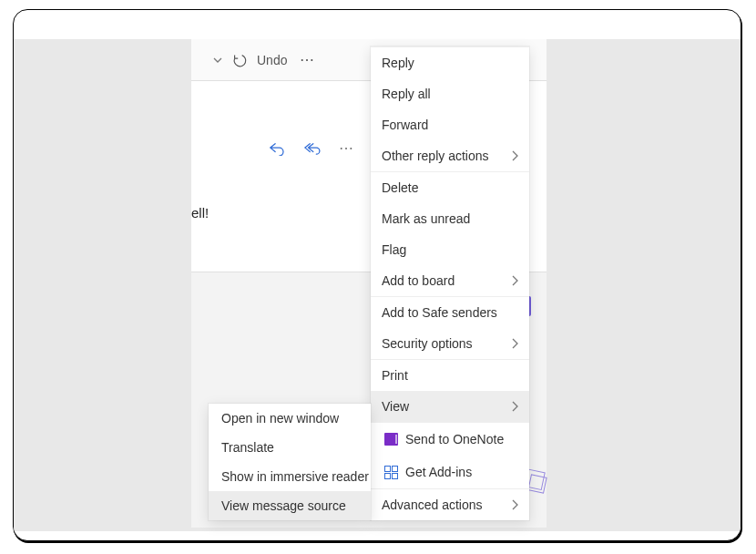  What do you see at coordinates (450, 94) in the screenshot?
I see `menu-item-reply-all: Reply all` at bounding box center [450, 94].